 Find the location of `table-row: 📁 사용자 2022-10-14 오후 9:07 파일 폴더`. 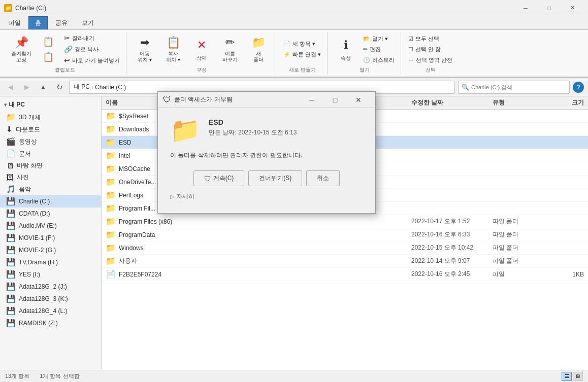

table-row: 📁 사용자 2022-10-14 오후 9:07 파일 폴더 is located at coordinates (345, 261).